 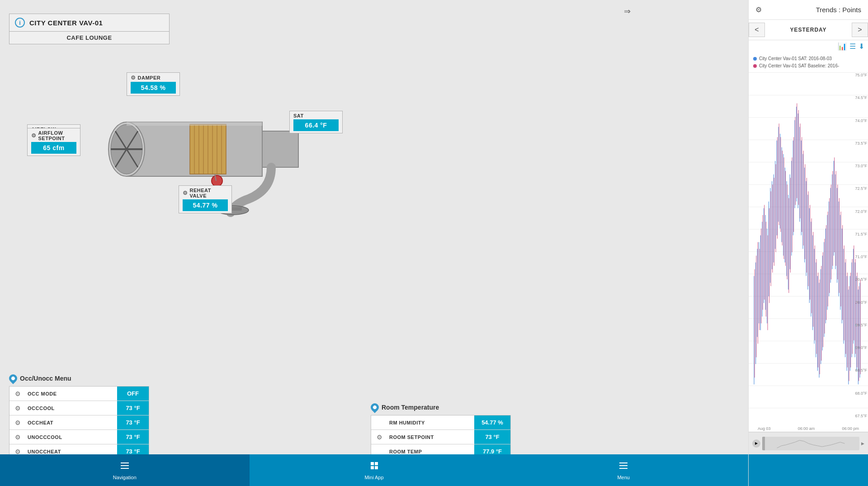 What do you see at coordinates (79, 422) in the screenshot?
I see `occ-table: ⚙ OCC MODE OFF ⚙ OCCCOOL 73 °F ⚙ OCCHEAT…` at bounding box center [79, 422].